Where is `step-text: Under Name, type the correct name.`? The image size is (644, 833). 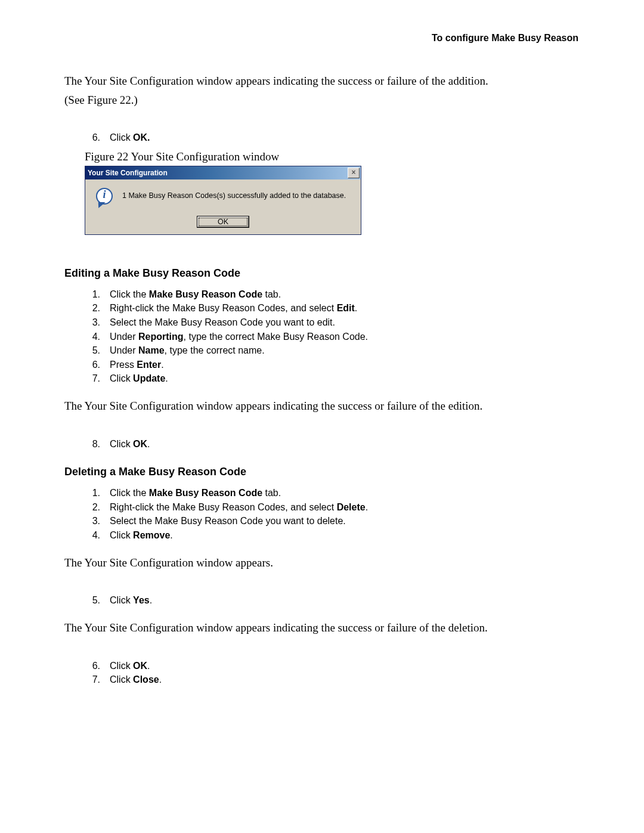 step-text: Under Name, type the correct name. is located at coordinates (344, 351).